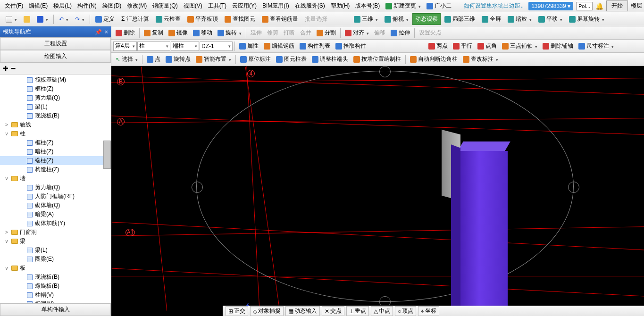 The image size is (644, 316). I want to click on tree-item: v墙, so click(56, 178).